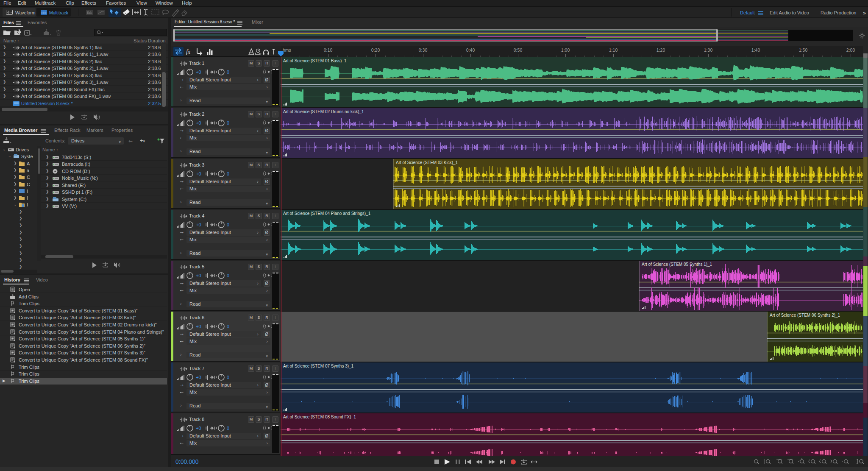  What do you see at coordinates (324, 112) in the screenshot?
I see `svg-text:Art of Science (STEM 02 Drums: Art of Science (STEM 02 Drums no kick)_1` at bounding box center [324, 112].